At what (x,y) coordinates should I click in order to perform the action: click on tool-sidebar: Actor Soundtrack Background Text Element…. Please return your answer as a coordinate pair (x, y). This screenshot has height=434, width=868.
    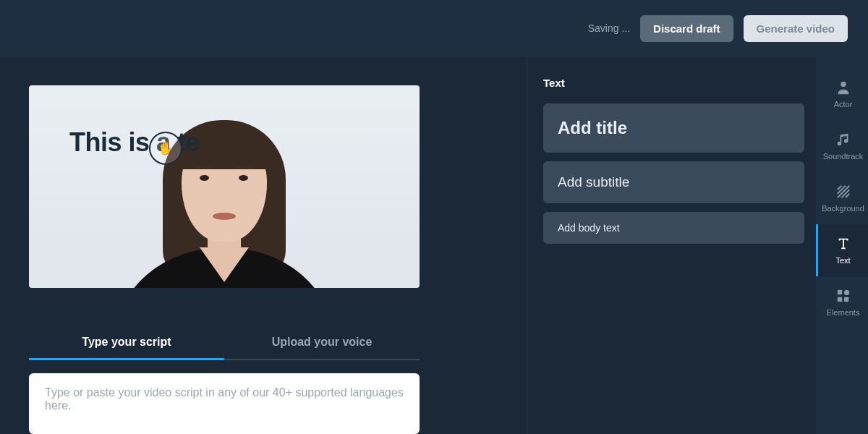
    Looking at the image, I should click on (842, 245).